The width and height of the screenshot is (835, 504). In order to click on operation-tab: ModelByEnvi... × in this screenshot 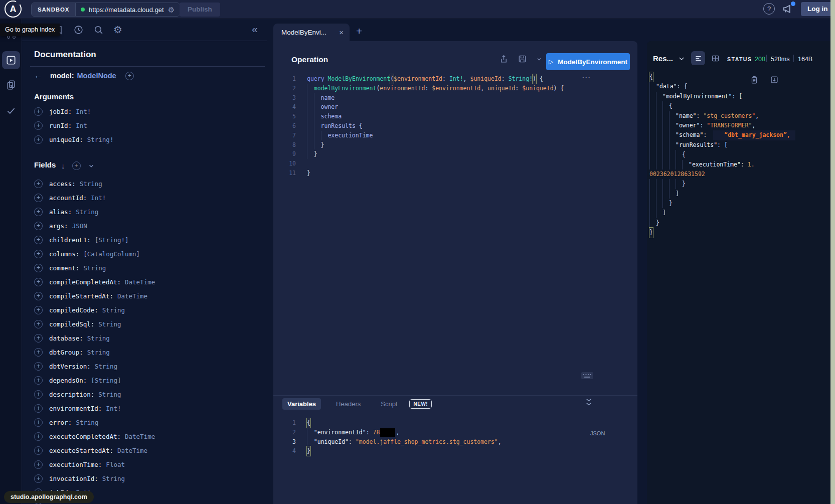, I will do `click(311, 32)`.